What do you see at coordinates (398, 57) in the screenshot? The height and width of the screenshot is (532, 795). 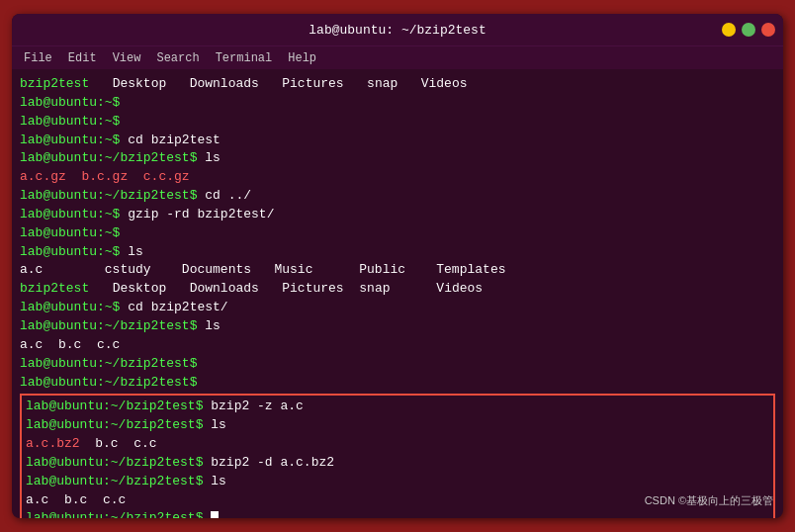 I see `menu-bar: File Edit View Search Terminal Help` at bounding box center [398, 57].